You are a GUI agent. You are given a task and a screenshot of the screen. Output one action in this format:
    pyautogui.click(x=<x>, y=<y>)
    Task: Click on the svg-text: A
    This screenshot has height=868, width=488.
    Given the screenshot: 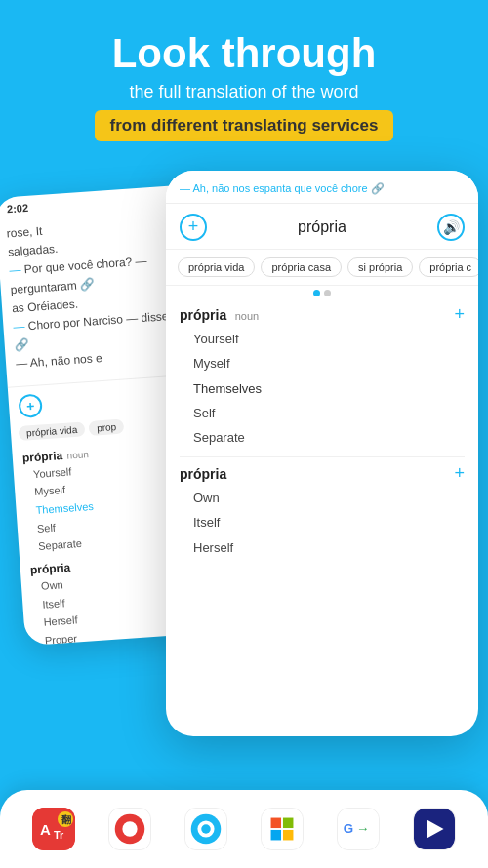 What is the action you would take?
    pyautogui.click(x=45, y=829)
    